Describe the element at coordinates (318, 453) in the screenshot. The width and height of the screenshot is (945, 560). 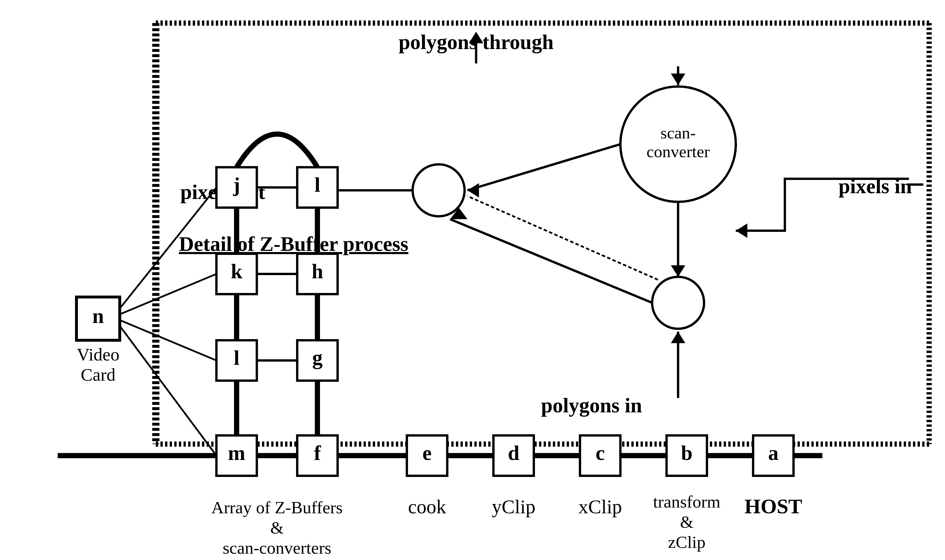
I see `node-f-label: f` at that location.